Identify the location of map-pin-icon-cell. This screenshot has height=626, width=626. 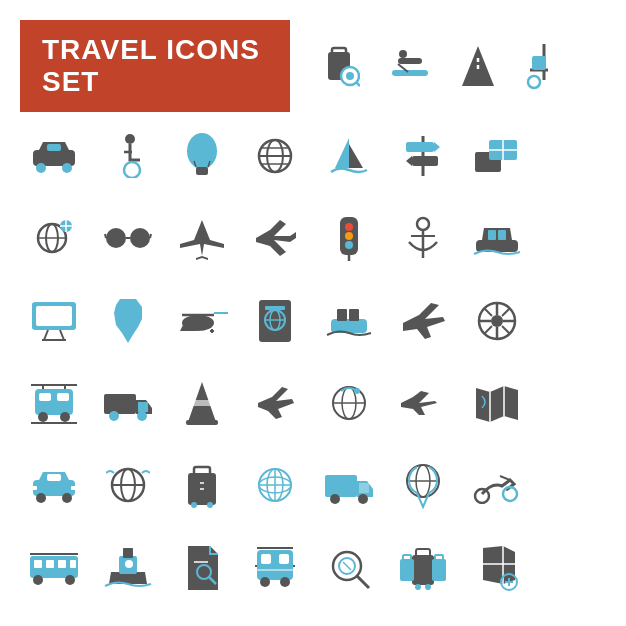
(497, 568).